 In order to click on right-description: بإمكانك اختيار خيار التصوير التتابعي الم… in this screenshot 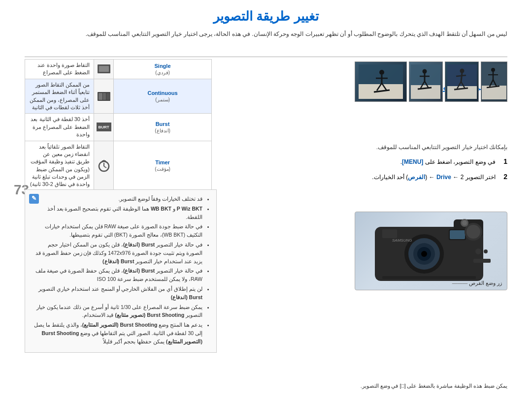, I will do `click(431, 147)`.